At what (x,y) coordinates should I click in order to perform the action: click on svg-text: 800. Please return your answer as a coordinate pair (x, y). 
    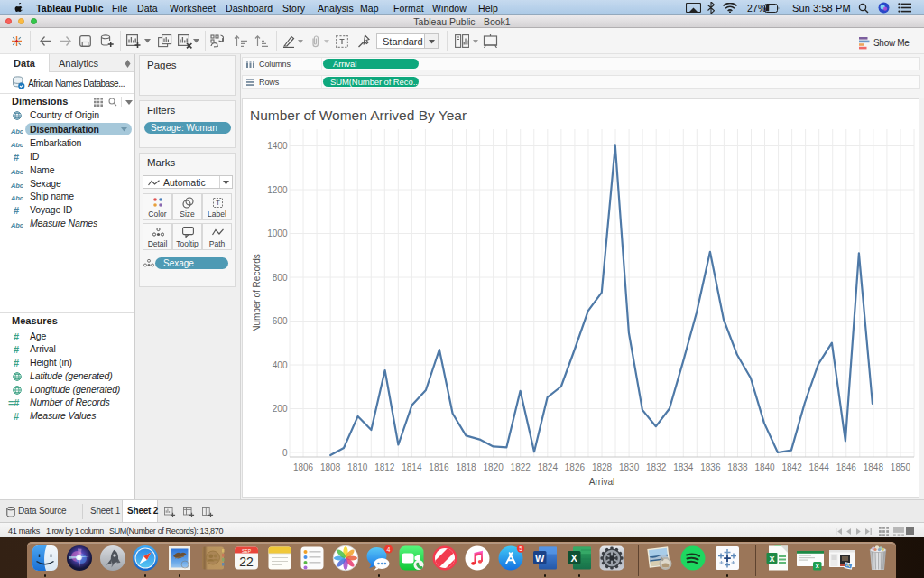
    Looking at the image, I should click on (280, 278).